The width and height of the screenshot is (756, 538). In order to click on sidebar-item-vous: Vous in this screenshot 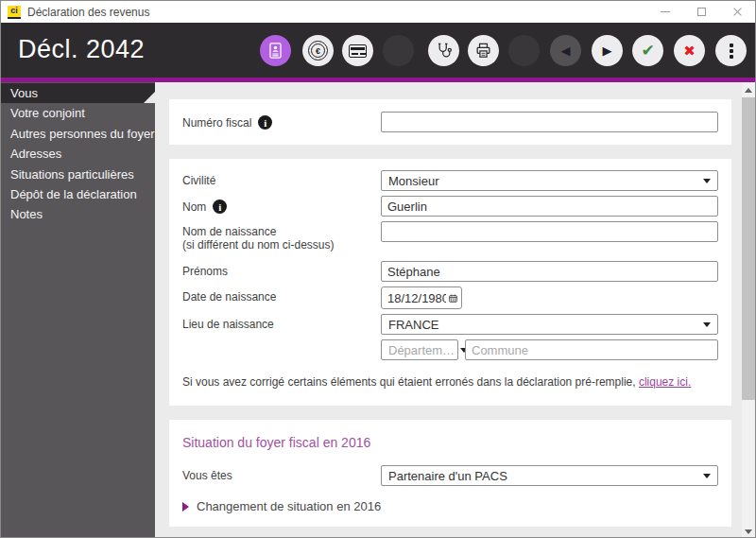, I will do `click(77, 93)`.